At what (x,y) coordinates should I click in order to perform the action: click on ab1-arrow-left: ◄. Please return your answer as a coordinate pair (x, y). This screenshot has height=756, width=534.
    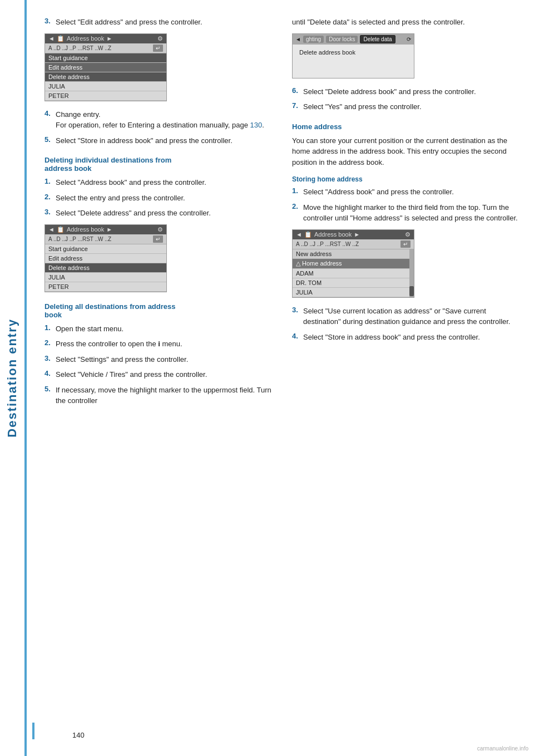
    Looking at the image, I should click on (51, 38).